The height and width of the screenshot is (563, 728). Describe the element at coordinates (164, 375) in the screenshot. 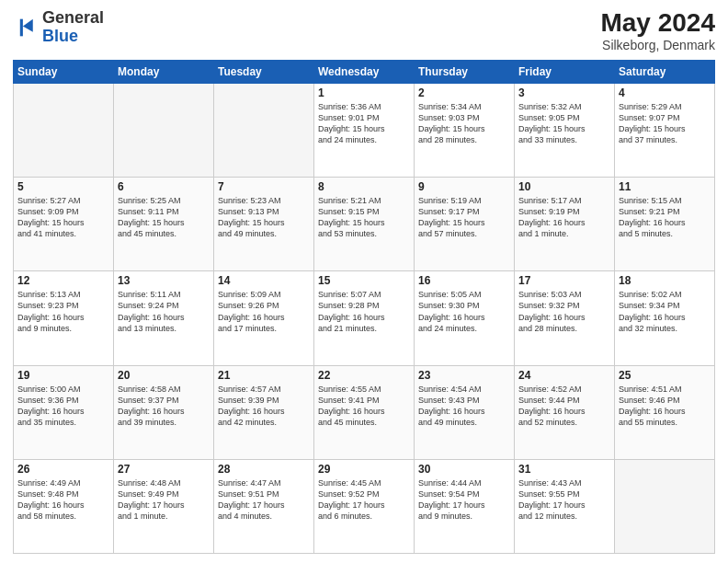

I see `day-number: 20` at that location.